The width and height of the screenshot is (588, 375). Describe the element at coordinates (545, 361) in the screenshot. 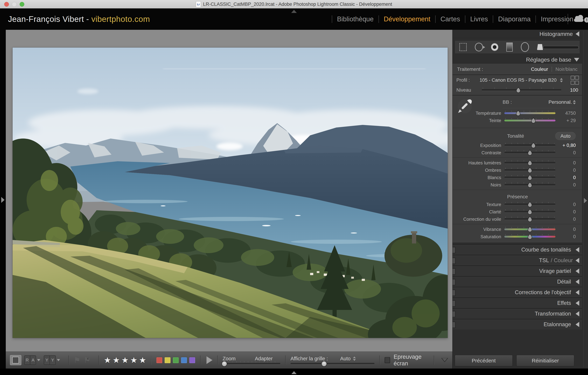

I see `reset-button: Réinitialiser` at that location.